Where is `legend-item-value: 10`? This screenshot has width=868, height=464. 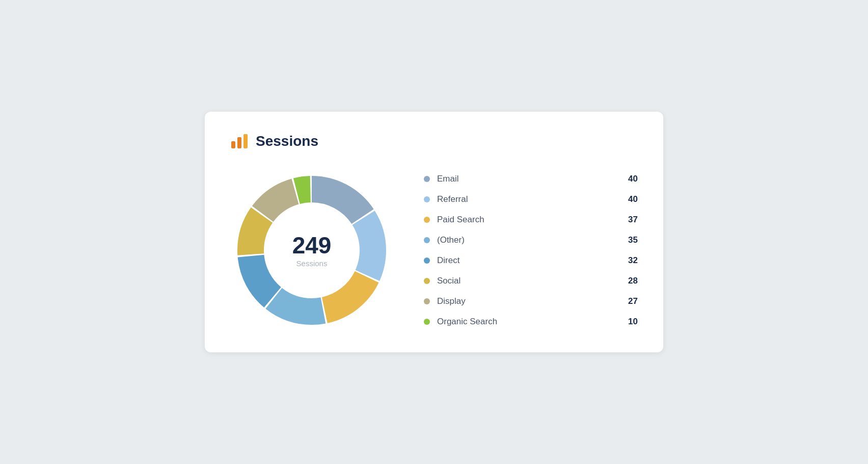
legend-item-value: 10 is located at coordinates (629, 322).